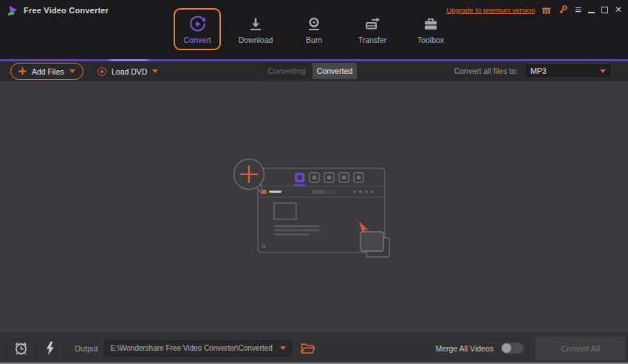 This screenshot has width=628, height=364. I want to click on app-logo-icon, so click(13, 10).